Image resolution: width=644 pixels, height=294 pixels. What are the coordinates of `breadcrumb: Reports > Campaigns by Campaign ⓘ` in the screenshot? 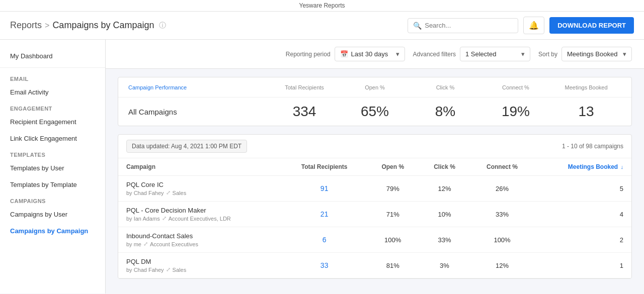 It's located at (209, 25).